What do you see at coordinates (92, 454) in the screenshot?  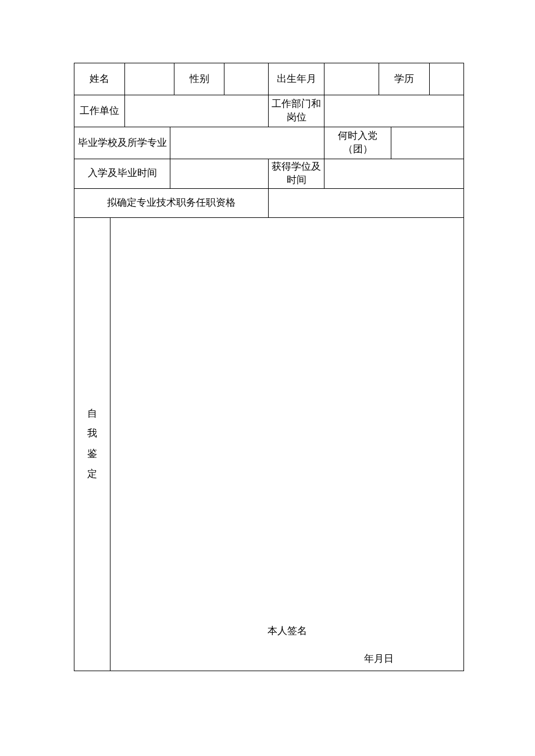 I see `self-eval-char-3: 鉴` at bounding box center [92, 454].